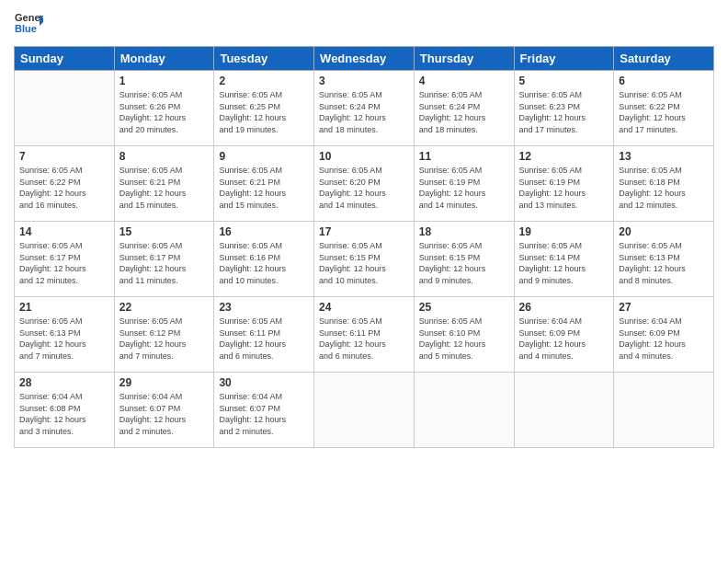 The height and width of the screenshot is (563, 728). I want to click on day-cell-2-2: 8Sunrise: 6:05 AMSunset: 6:21 PMDaylight…, so click(164, 184).